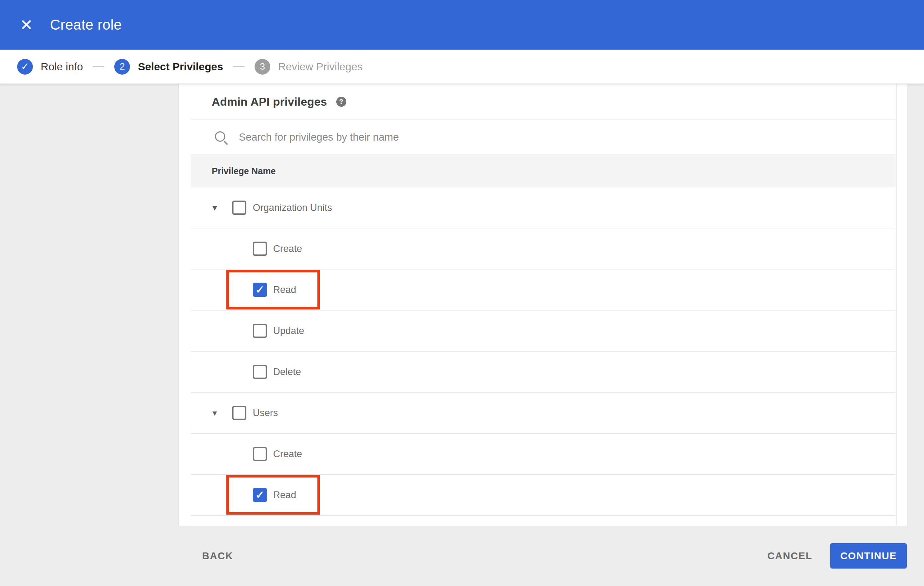 This screenshot has width=924, height=586. What do you see at coordinates (122, 67) in the screenshot?
I see `step-number-2: 2` at bounding box center [122, 67].